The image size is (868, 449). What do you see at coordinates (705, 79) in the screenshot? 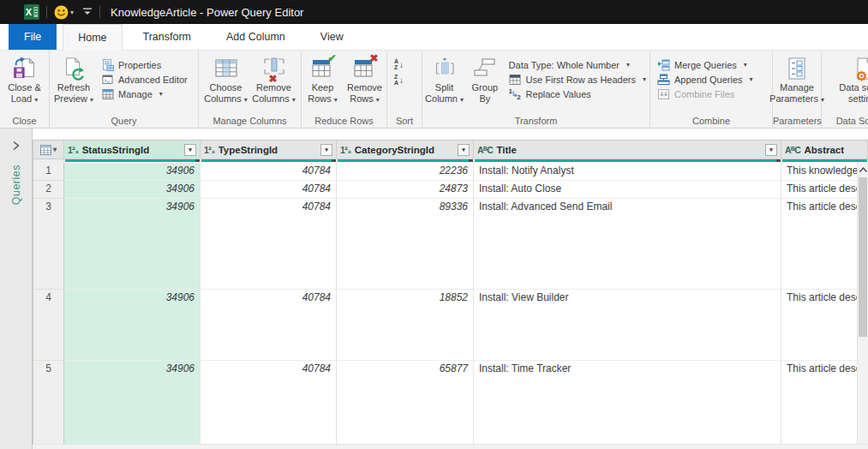
I see `append-queries-button: Append Queries ▾` at bounding box center [705, 79].